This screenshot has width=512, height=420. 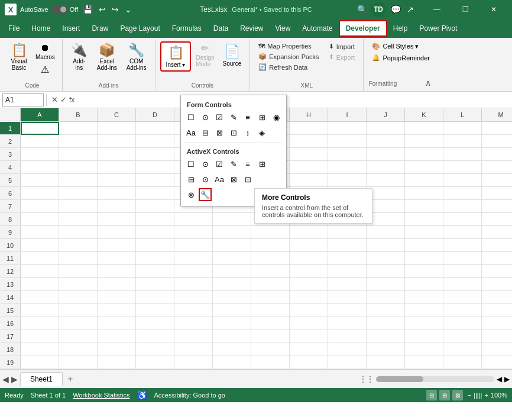 What do you see at coordinates (11, 180) in the screenshot?
I see `row-number-5: 5` at bounding box center [11, 180].